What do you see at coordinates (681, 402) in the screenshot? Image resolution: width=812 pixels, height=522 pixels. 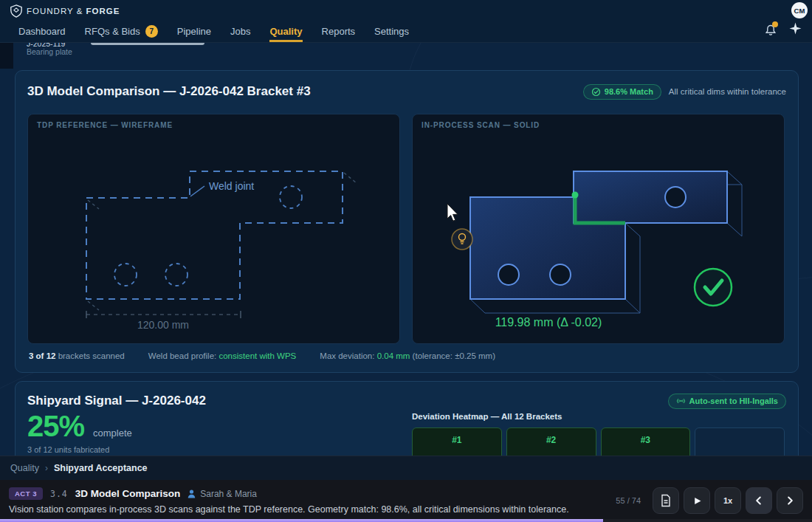 I see `broadcast-icon` at bounding box center [681, 402].